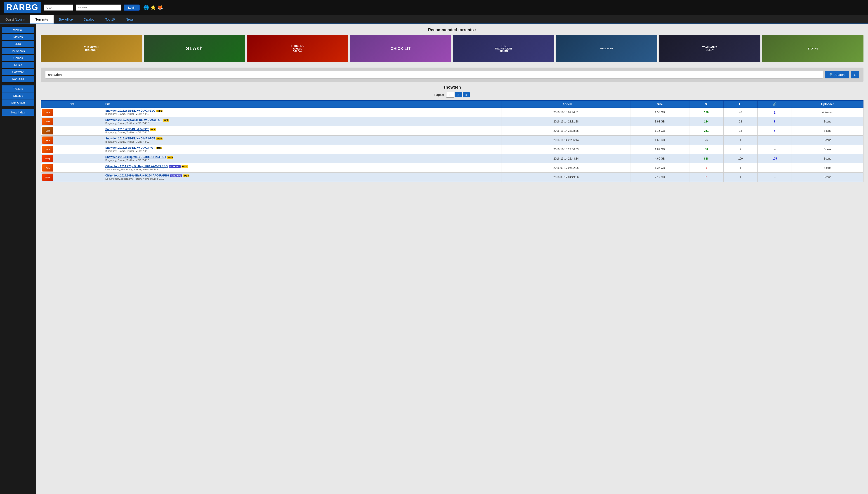 The width and height of the screenshot is (868, 494). What do you see at coordinates (130, 111) in the screenshot?
I see `torrent-link: Snowden.2016.WEB-DL.XviD.AC3-EVO` at bounding box center [130, 111].